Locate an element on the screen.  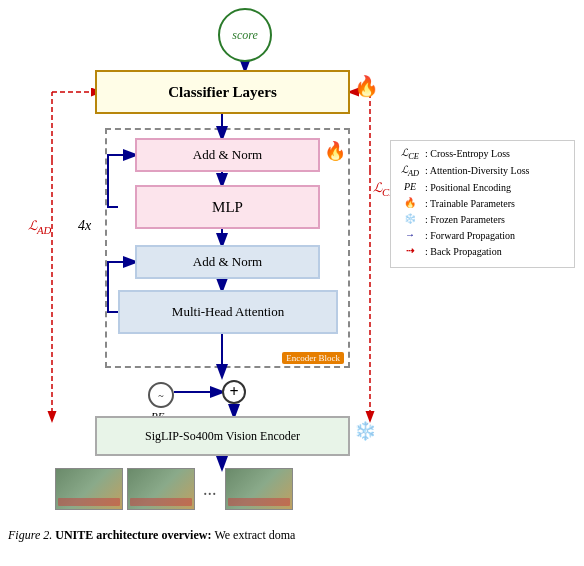
legend-symbol-flame: 🔥 is located at coordinates (410, 202).